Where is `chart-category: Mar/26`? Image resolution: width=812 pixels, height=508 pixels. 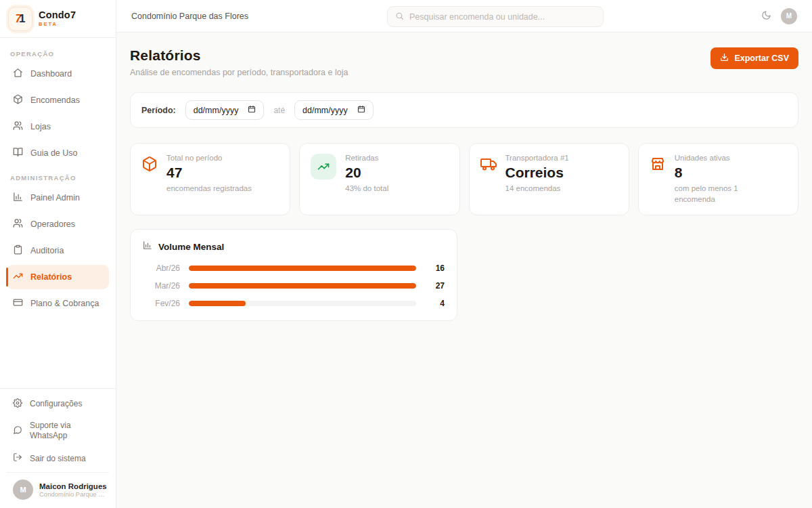
chart-category: Mar/26 is located at coordinates (166, 286).